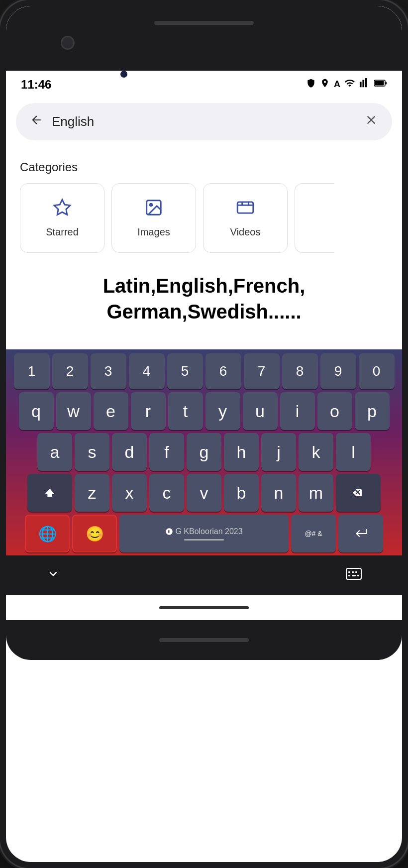 The height and width of the screenshot is (868, 408). I want to click on camera-dot, so click(68, 43).